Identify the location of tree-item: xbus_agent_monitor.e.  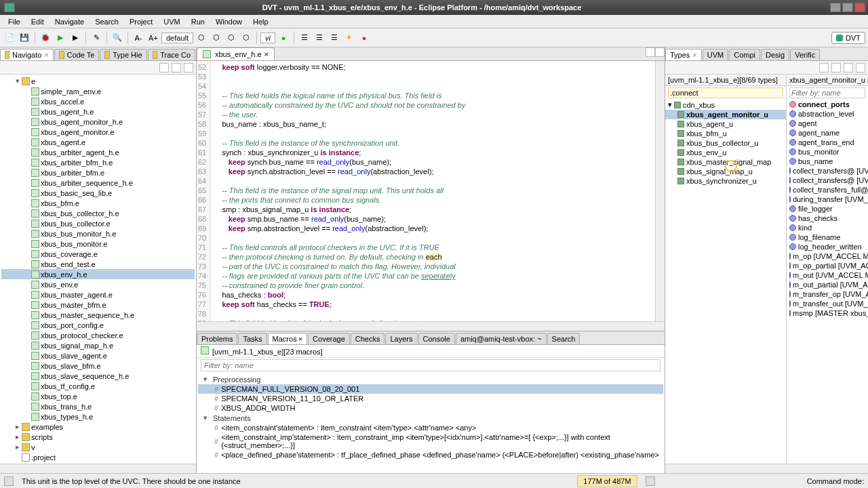
(98, 131).